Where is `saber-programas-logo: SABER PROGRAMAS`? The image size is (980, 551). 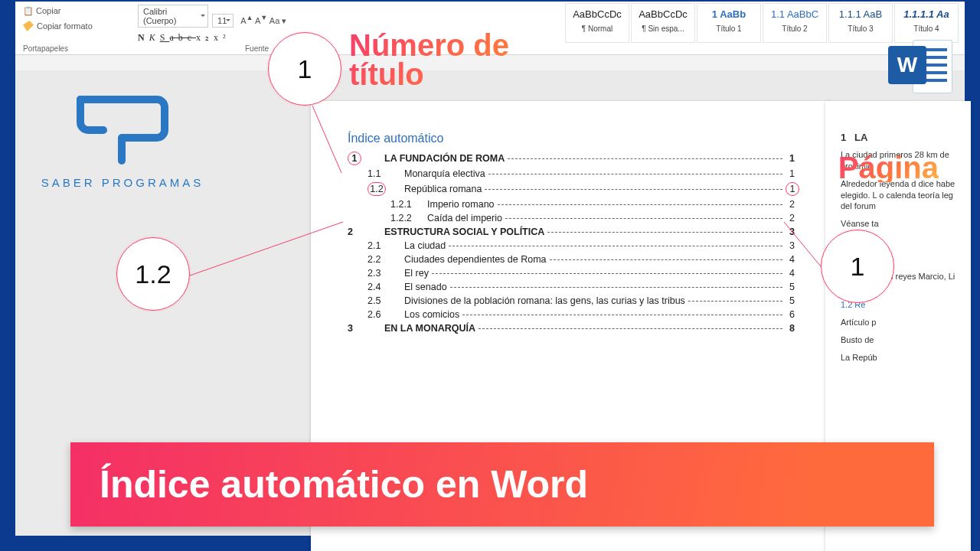
saber-programas-logo: SABER PROGRAMAS is located at coordinates (122, 136).